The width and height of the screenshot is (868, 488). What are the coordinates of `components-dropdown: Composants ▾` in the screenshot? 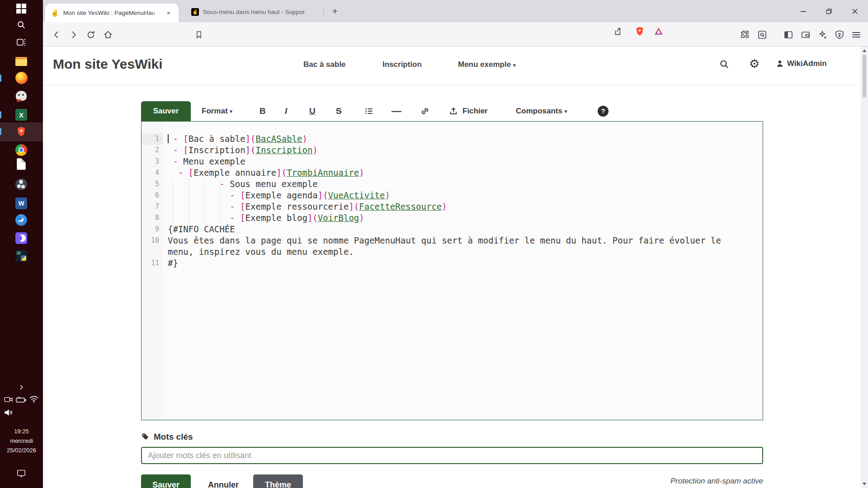 It's located at (542, 111).